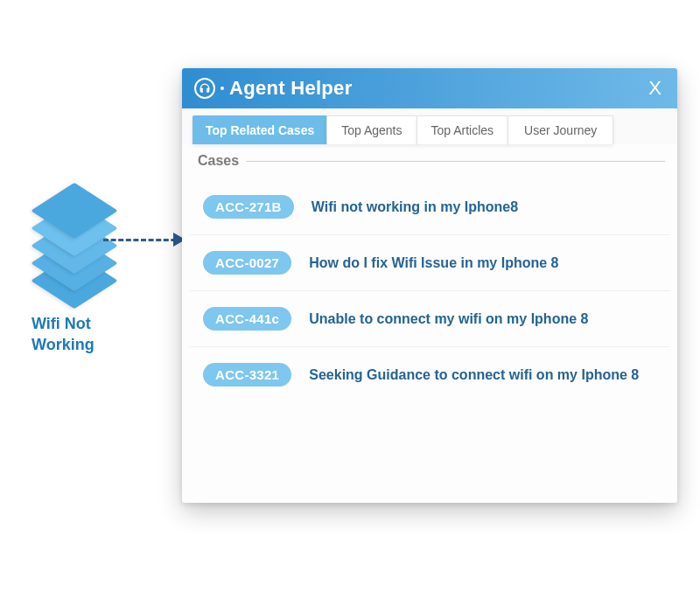 Image resolution: width=700 pixels, height=592 pixels. What do you see at coordinates (455, 161) in the screenshot?
I see `divider` at bounding box center [455, 161].